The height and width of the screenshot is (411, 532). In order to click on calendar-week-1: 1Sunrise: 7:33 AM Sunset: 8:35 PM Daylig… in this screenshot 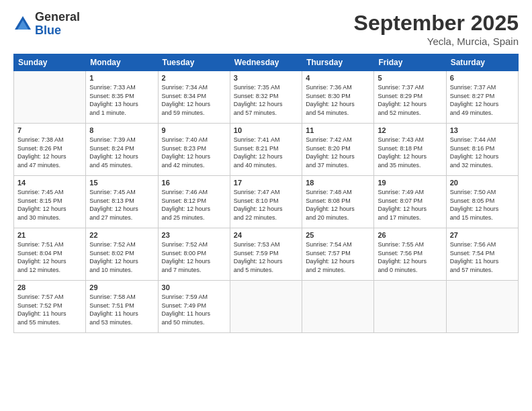, I will do `click(266, 97)`.